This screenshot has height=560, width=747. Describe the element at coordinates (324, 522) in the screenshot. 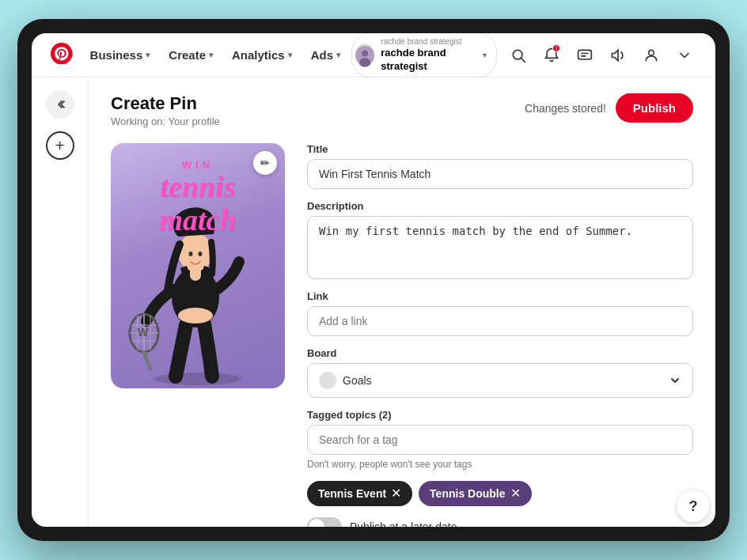

I see `publish-later-toggle` at that location.